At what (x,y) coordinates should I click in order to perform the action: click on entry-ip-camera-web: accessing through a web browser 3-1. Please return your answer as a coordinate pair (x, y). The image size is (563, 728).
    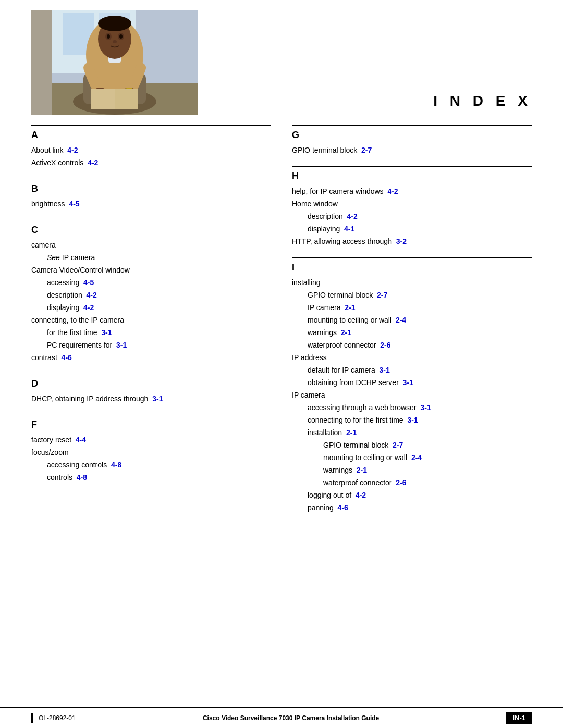
    Looking at the image, I should click on (412, 408).